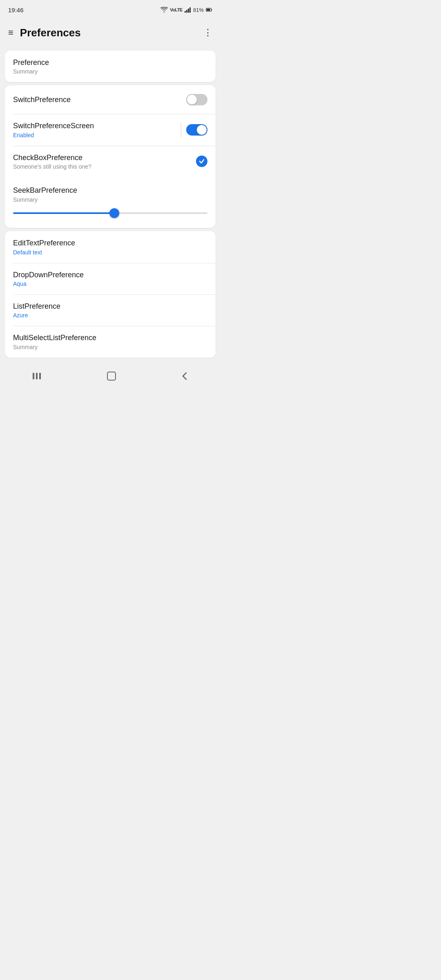 The width and height of the screenshot is (441, 980). What do you see at coordinates (110, 66) in the screenshot?
I see `preference-text: Preference Summary` at bounding box center [110, 66].